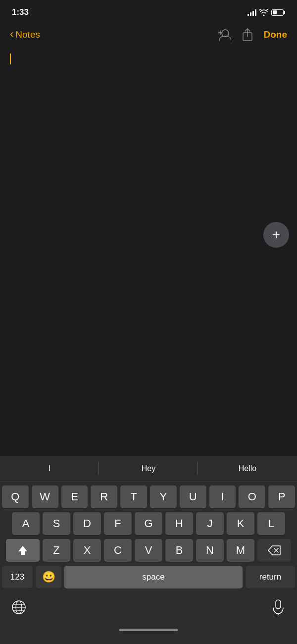 The height and width of the screenshot is (644, 297). Describe the element at coordinates (56, 524) in the screenshot. I see `key-s: S` at that location.